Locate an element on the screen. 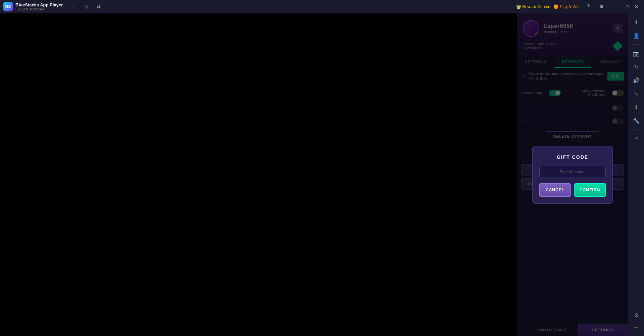 This screenshot has width=644, height=336. app-logo: BS is located at coordinates (8, 7).